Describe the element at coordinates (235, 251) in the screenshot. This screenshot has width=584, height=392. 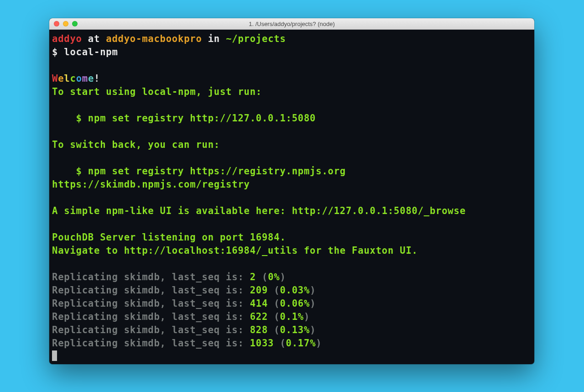
I see `fauxton-line: Navigate to http://localhost:16984/_util…` at that location.